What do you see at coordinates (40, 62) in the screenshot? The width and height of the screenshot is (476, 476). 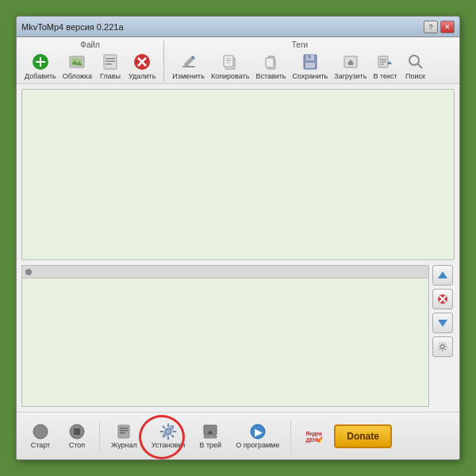 I see `add-icon` at bounding box center [40, 62].